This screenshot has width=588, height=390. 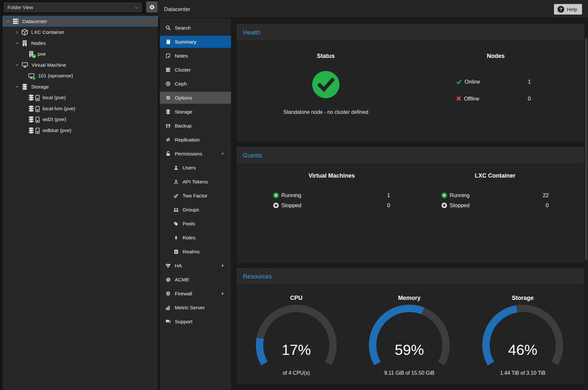 I want to click on tree-item-label: 101 (opnsense), so click(x=56, y=76).